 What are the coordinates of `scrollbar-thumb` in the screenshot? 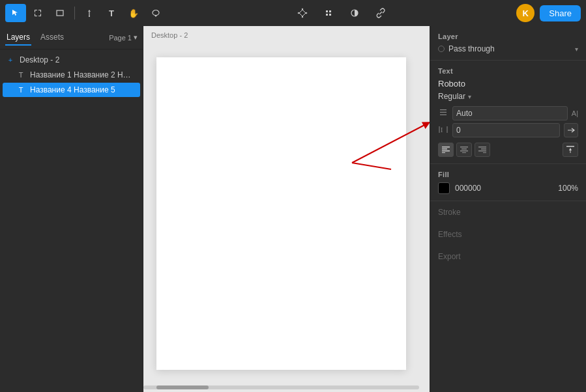 It's located at (183, 387).